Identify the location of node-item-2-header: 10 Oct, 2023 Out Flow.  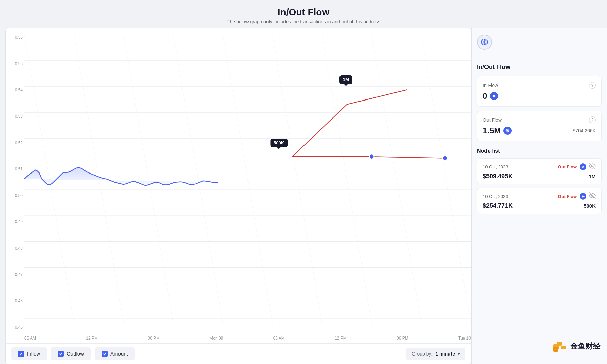
(539, 196).